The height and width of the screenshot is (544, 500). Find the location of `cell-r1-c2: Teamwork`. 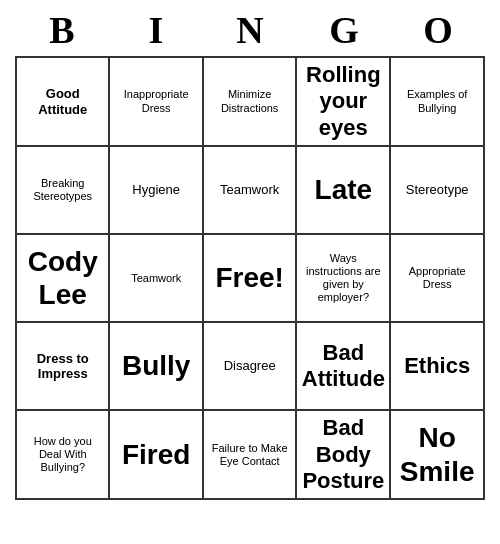

cell-r1-c2: Teamwork is located at coordinates (250, 190).